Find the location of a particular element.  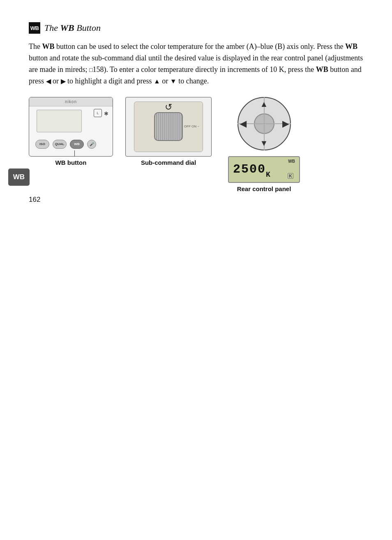

wb-cam-button: WB is located at coordinates (77, 144).